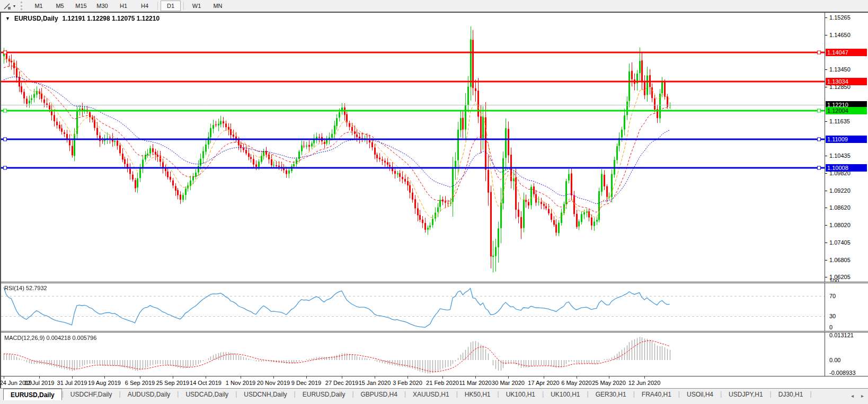 This screenshot has height=404, width=868. What do you see at coordinates (852, 396) in the screenshot?
I see `tab-scroll-left-icon: ◂` at bounding box center [852, 396].